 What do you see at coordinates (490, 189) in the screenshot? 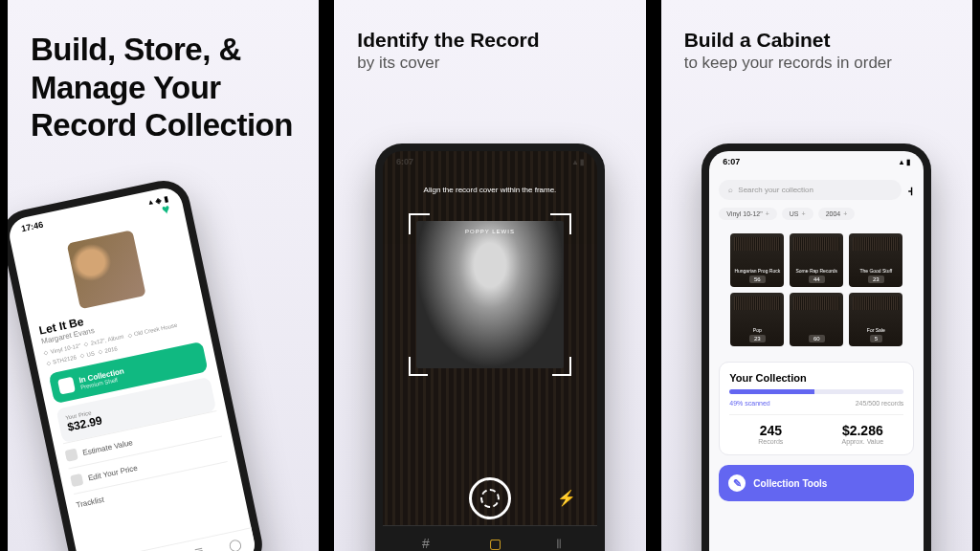
I see `scan-hint: Align the record cover within the frame.` at bounding box center [490, 189].